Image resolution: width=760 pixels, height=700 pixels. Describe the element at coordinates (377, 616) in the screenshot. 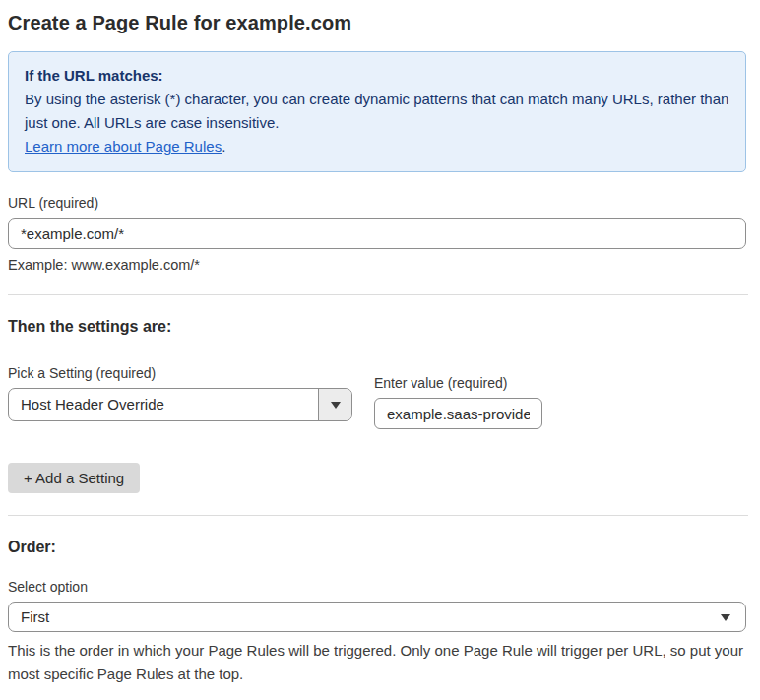

I see `order-select: First` at that location.